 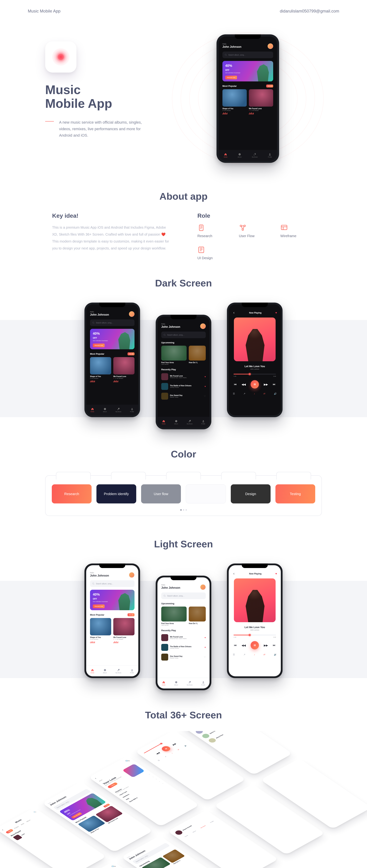 I want to click on contact-email: didarulislam050799@gmail.com, so click(x=310, y=11).